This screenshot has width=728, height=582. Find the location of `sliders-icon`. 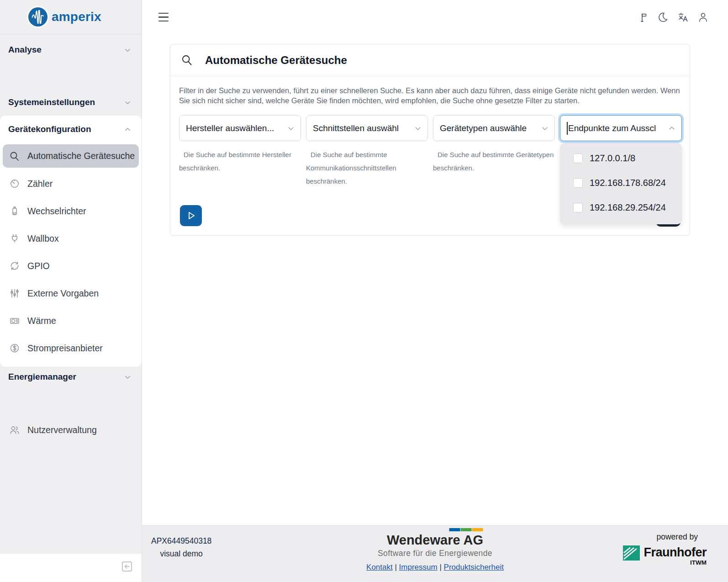

sliders-icon is located at coordinates (15, 293).